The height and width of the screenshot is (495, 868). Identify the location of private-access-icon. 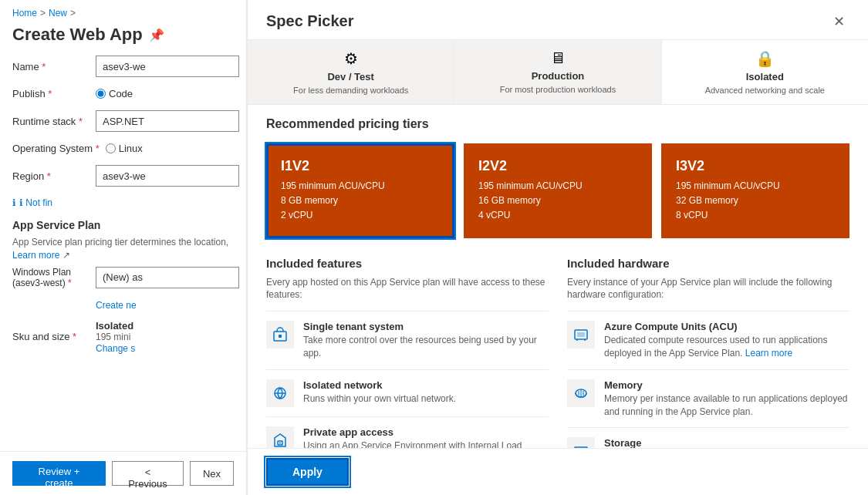
(280, 437).